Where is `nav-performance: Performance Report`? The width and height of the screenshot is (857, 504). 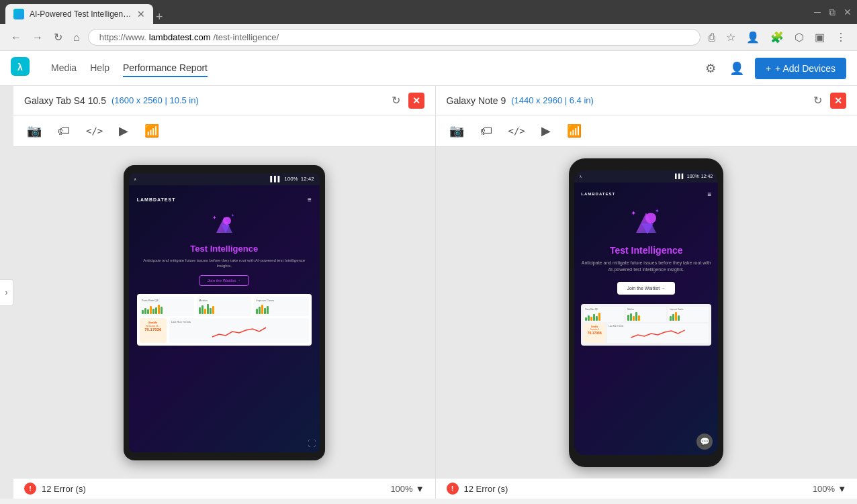
nav-performance: Performance Report is located at coordinates (165, 68).